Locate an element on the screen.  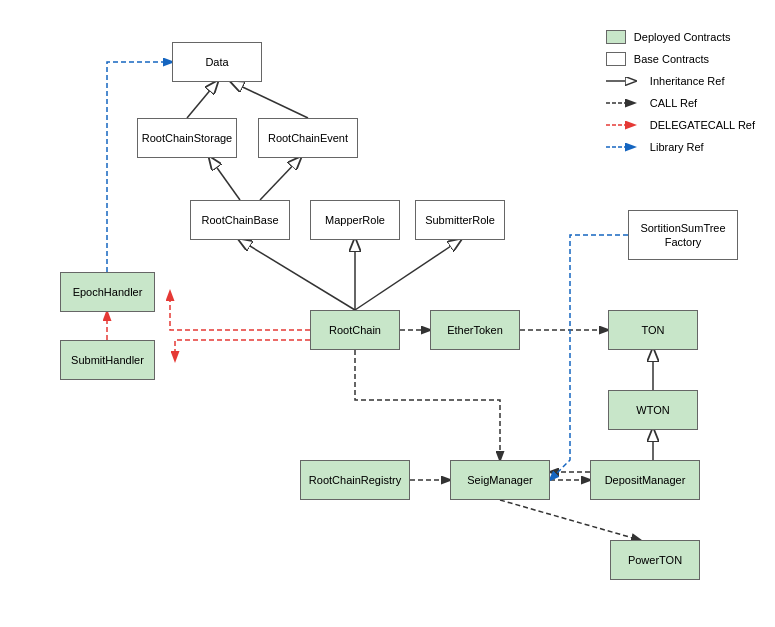
node-sortitionsumtreefactory: SortitionSumTreeFactory is located at coordinates (683, 235).